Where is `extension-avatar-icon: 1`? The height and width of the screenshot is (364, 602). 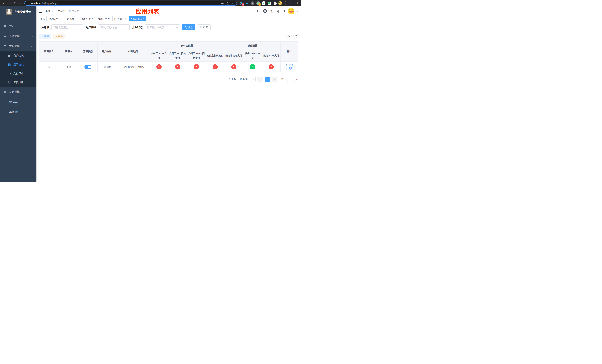 extension-avatar-icon: 1 is located at coordinates (258, 3).